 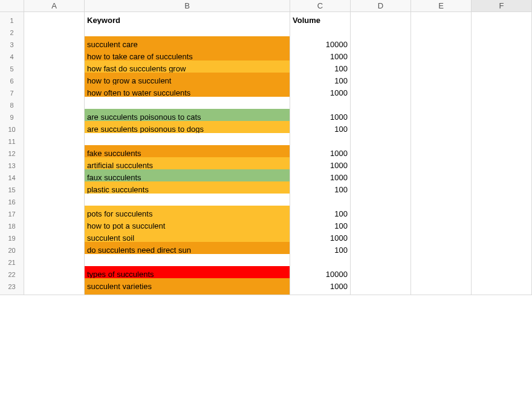 What do you see at coordinates (145, 129) in the screenshot?
I see `keyword-text: are succulents poisonous to dogs` at bounding box center [145, 129].